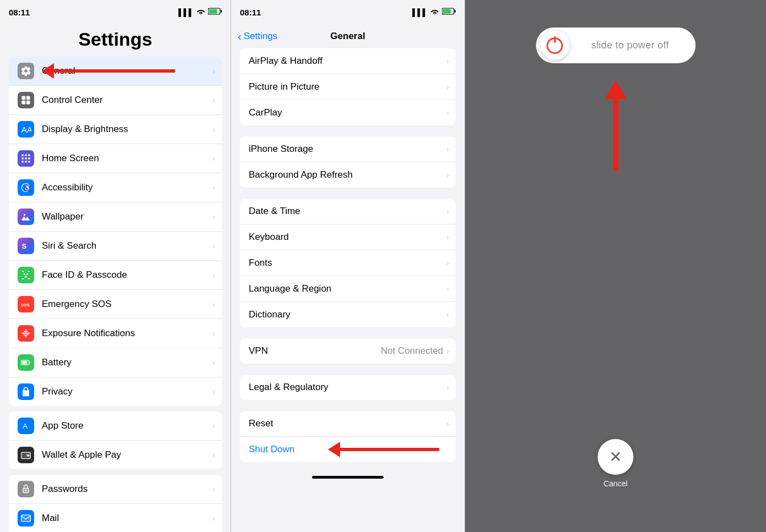 This screenshot has width=766, height=532. What do you see at coordinates (615, 457) in the screenshot?
I see `cancel-button: ✕` at bounding box center [615, 457].